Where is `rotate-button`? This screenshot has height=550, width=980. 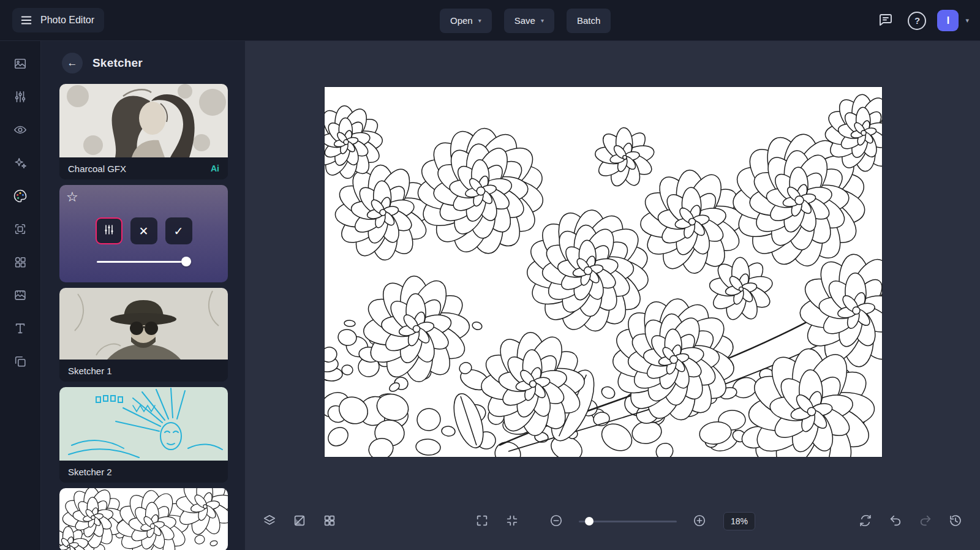
rotate-button is located at coordinates (865, 521).